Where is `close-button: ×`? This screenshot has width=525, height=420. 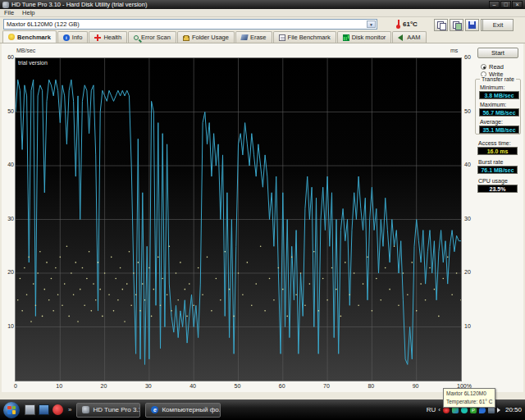 close-button: × is located at coordinates (517, 5).